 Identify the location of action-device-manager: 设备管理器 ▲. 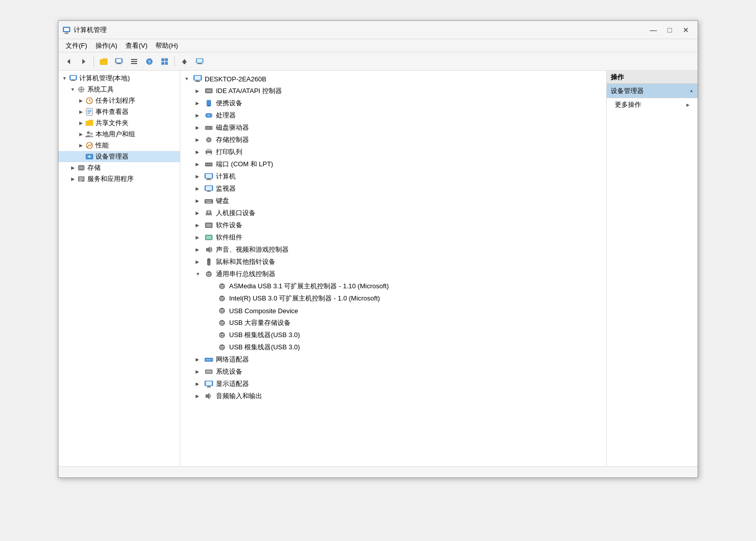
(652, 91).